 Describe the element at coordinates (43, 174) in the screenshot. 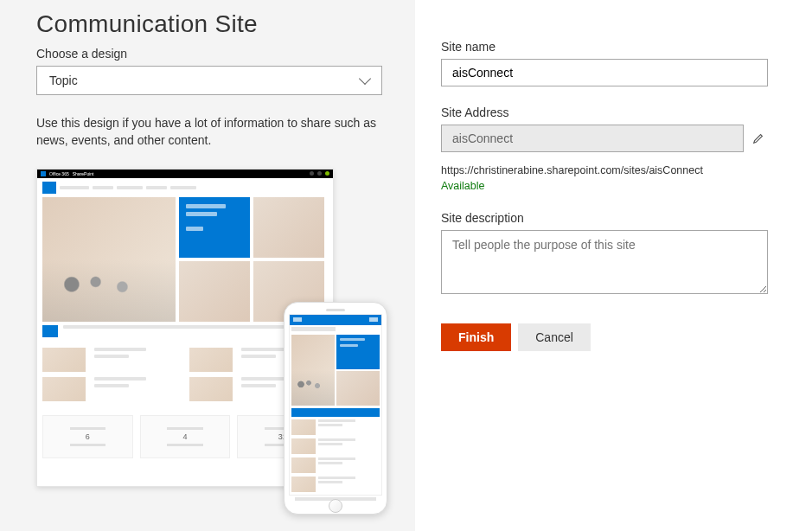

I see `waffle-icon` at that location.